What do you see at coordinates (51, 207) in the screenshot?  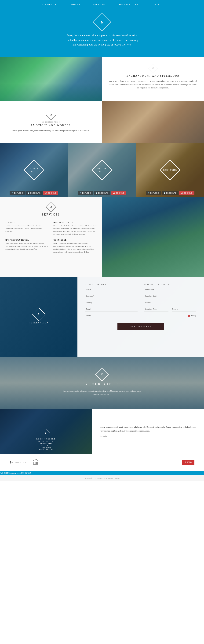 I see `services-diamond-letter: R` at bounding box center [51, 207].